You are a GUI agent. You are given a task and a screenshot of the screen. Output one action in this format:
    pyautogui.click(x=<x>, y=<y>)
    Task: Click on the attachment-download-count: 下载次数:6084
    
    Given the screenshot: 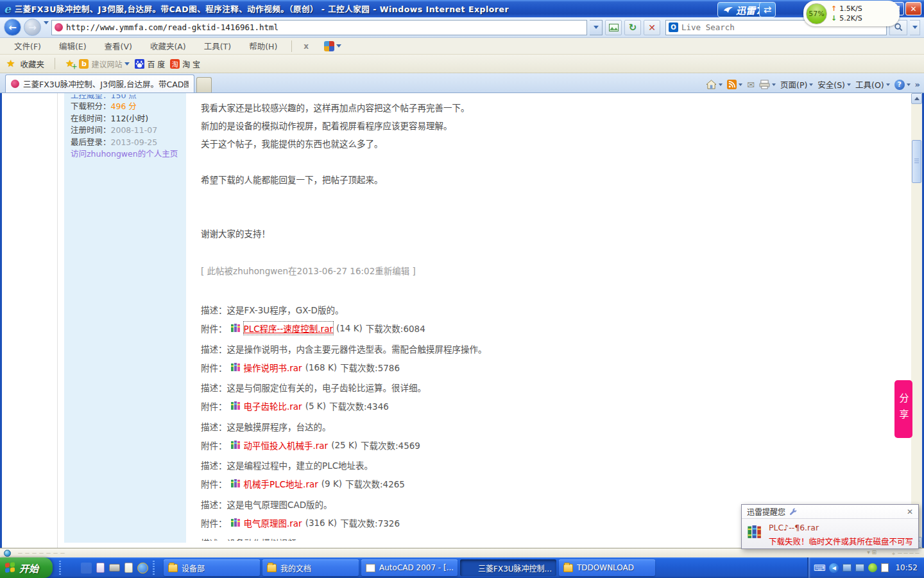 What is the action you would take?
    pyautogui.click(x=395, y=328)
    